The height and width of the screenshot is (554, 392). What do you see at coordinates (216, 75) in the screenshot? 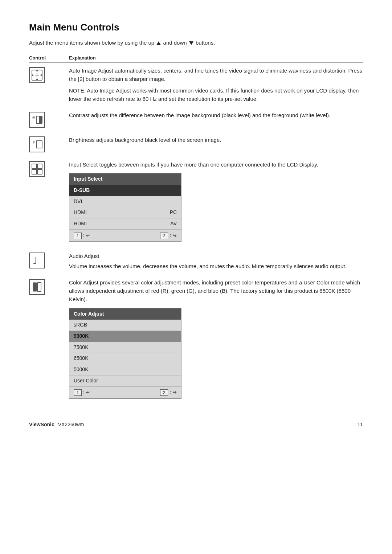
I see `auto-image-para-1: Auto Image Adjust automatically sizes, c…` at bounding box center [216, 75].